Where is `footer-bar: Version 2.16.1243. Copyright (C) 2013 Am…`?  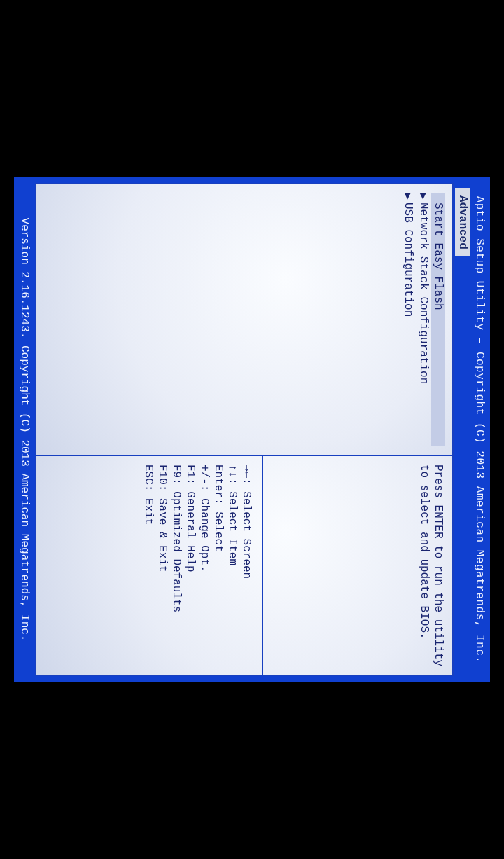
footer-bar: Version 2.16.1243. Copyright (C) 2013 Am… is located at coordinates (25, 430).